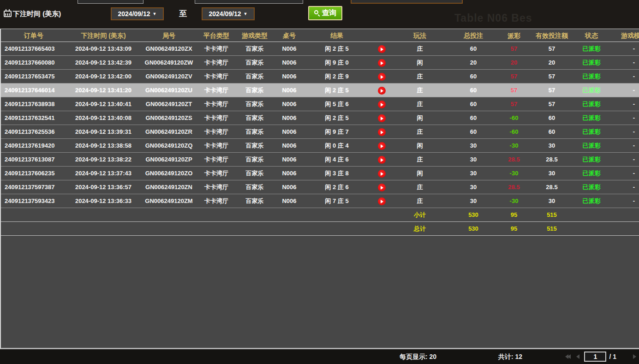  I want to click on to-date-select: 2024/09/12 ▼, so click(228, 14).